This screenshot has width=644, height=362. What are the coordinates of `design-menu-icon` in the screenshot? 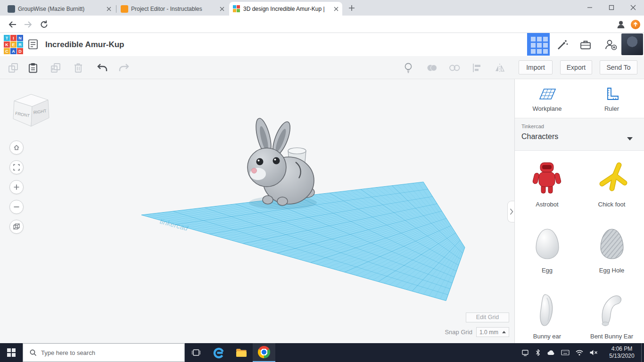 It's located at (33, 44).